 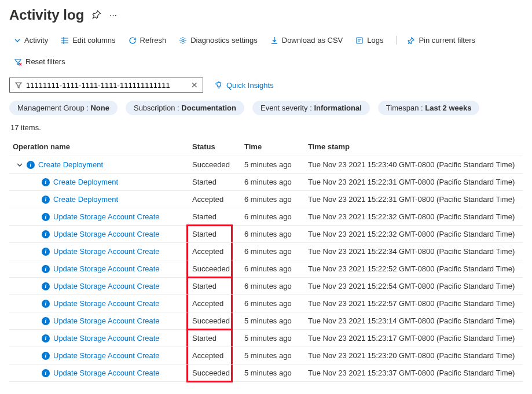 What do you see at coordinates (113, 15) in the screenshot?
I see `more-icon: ⋯` at bounding box center [113, 15].